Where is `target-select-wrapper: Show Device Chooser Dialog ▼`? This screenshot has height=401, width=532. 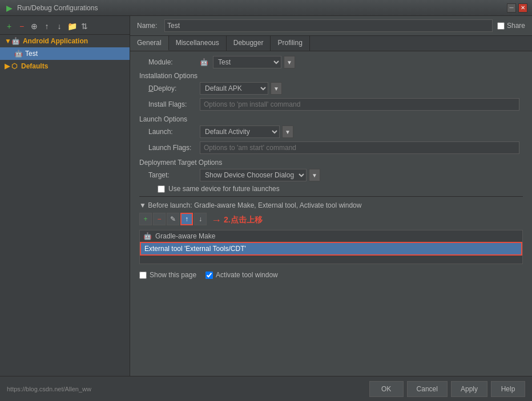
target-select-wrapper: Show Device Chooser Dialog ▼ is located at coordinates (260, 175).